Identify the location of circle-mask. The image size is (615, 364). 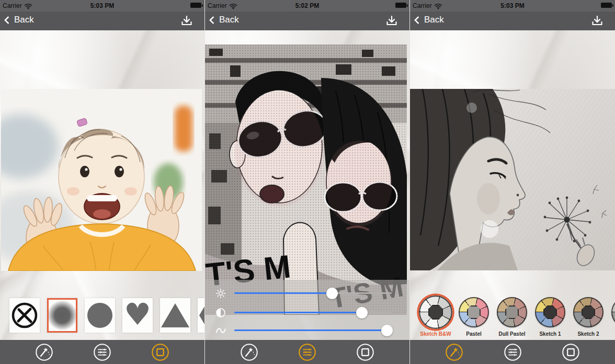
(100, 315).